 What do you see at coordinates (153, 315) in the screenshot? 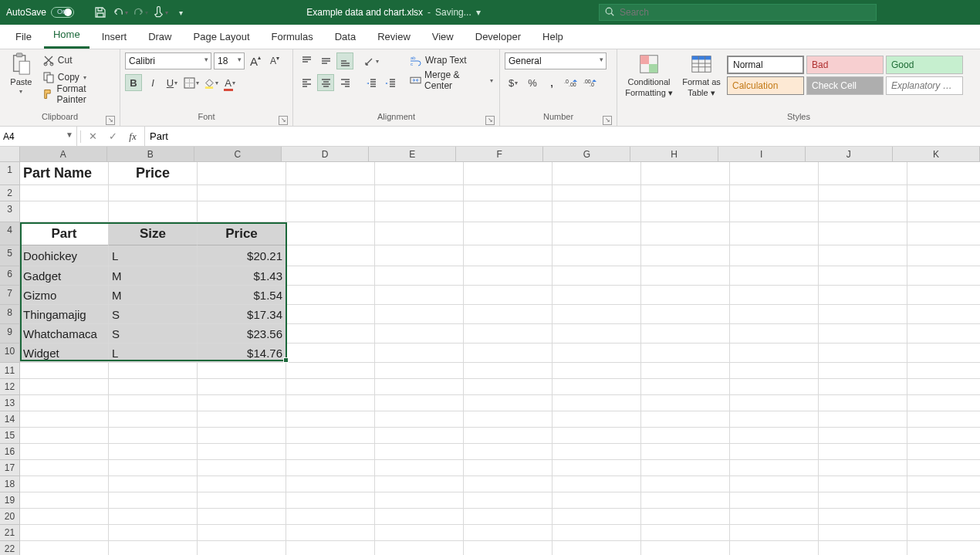
I see `cell-b8: S` at bounding box center [153, 315].